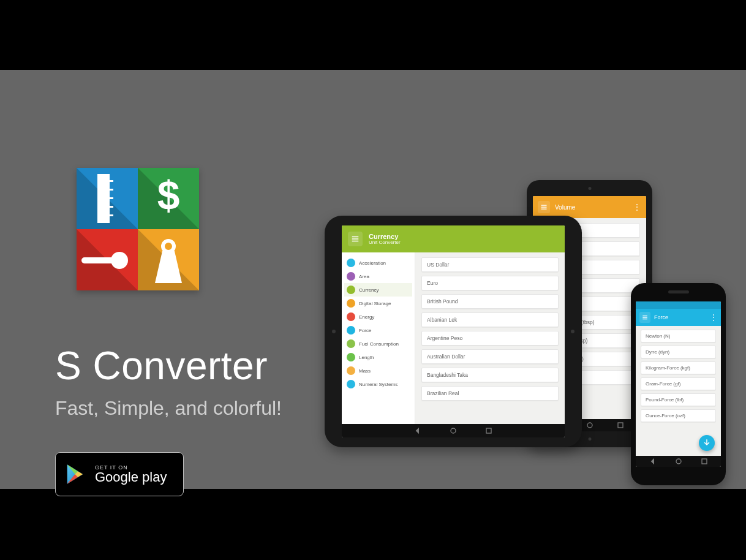 The height and width of the screenshot is (560, 746). I want to click on sidebar-item: Length, so click(379, 357).